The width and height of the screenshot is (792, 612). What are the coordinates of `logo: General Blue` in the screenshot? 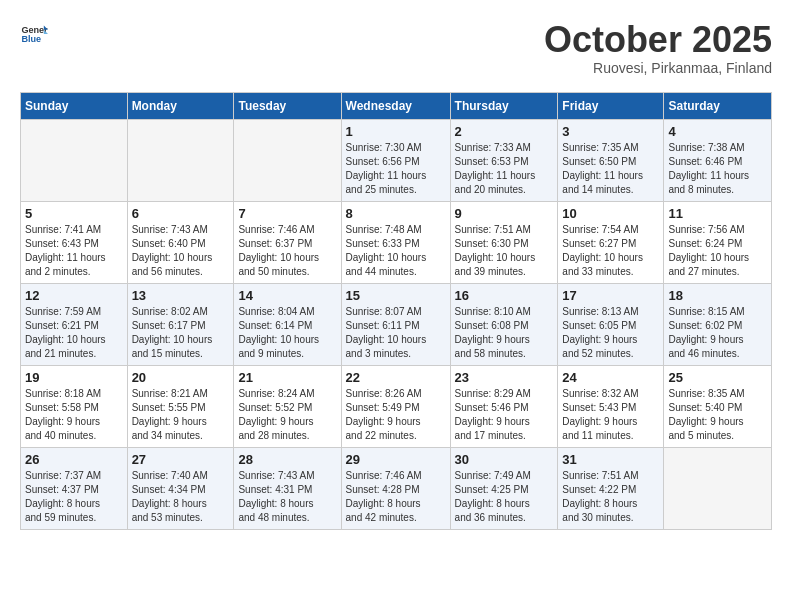 It's located at (34, 34).